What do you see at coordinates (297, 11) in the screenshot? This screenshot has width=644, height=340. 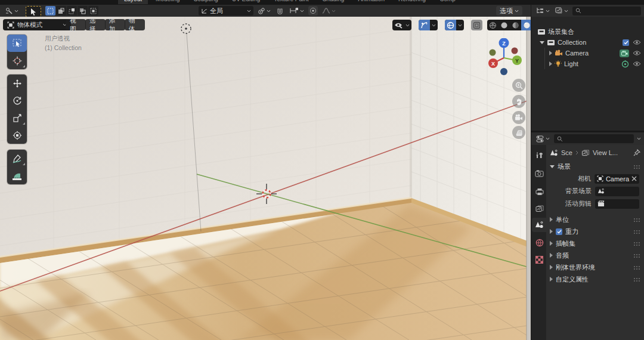 I see `snap-target-dropdown` at bounding box center [297, 11].